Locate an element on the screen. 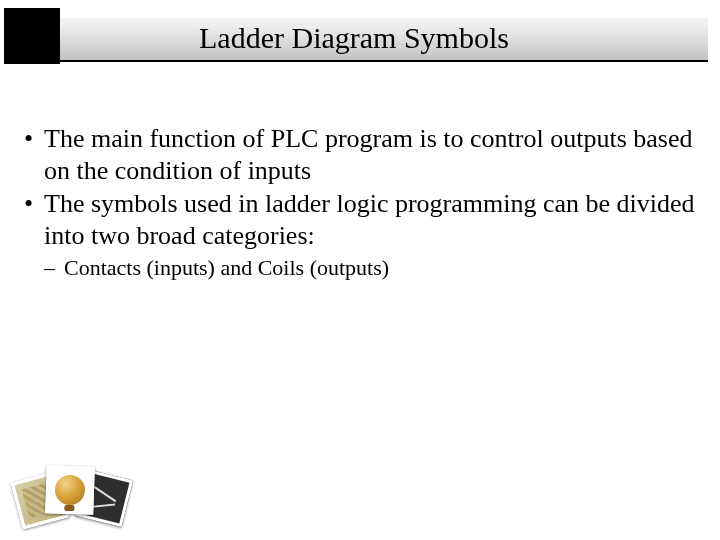 This screenshot has height=540, width=720. title-bar: Ladder Diagram Symbols is located at coordinates (354, 38).